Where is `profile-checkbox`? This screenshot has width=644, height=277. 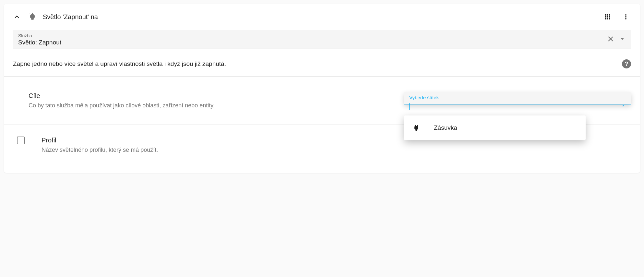 profile-checkbox is located at coordinates (21, 140).